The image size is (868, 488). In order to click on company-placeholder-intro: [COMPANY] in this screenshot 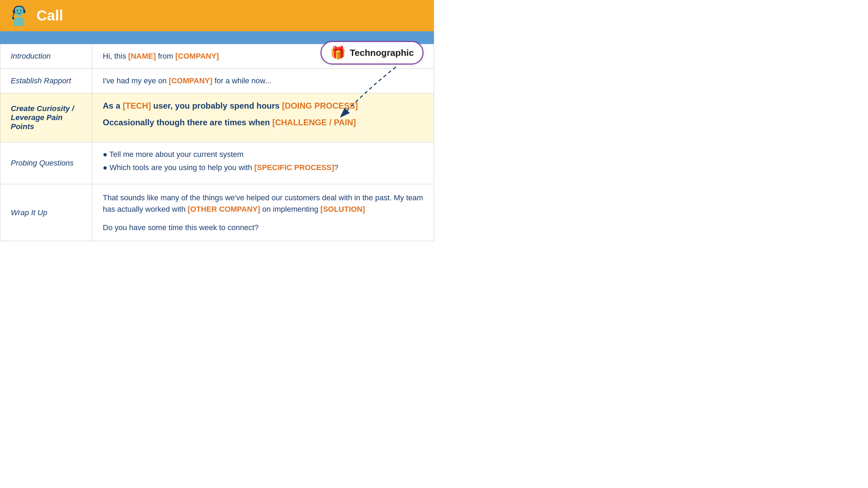, I will do `click(197, 56)`.